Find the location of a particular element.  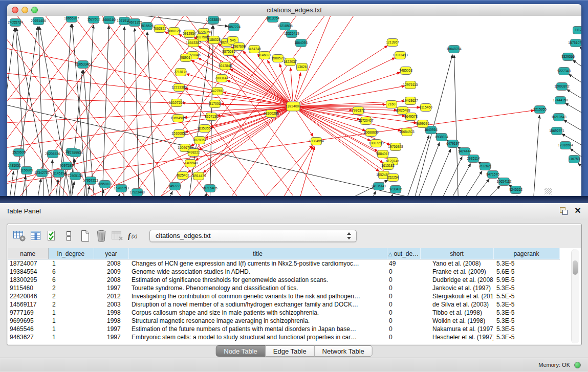

graph-node: 8471676 is located at coordinates (493, 175).